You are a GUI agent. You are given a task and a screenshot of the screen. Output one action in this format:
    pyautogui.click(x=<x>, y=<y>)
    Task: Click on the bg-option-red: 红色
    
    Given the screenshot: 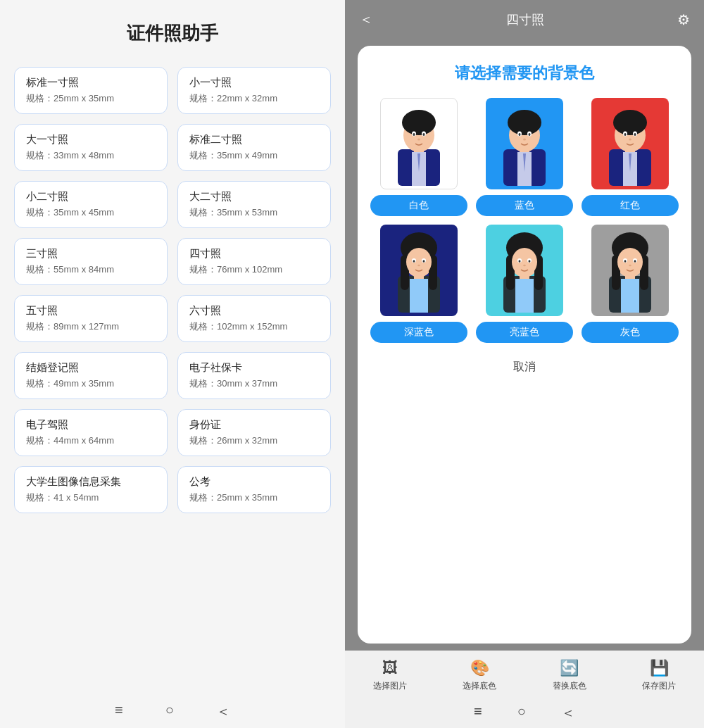 What is the action you would take?
    pyautogui.click(x=630, y=157)
    